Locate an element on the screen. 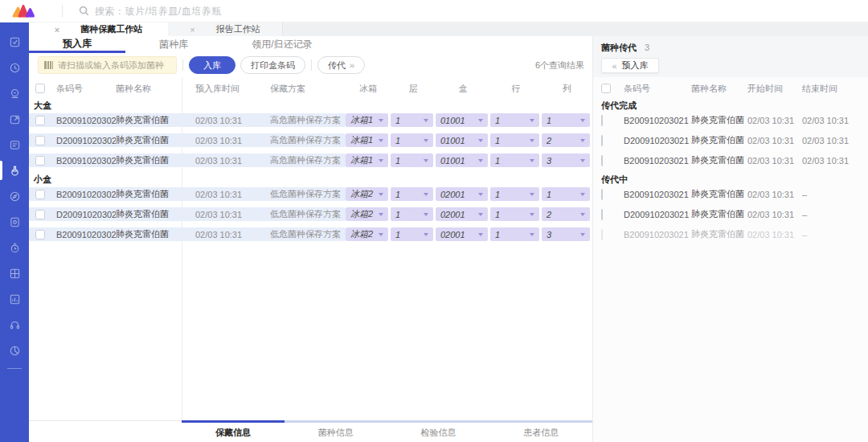  tab-strain-library: 菌种库 is located at coordinates (174, 45).